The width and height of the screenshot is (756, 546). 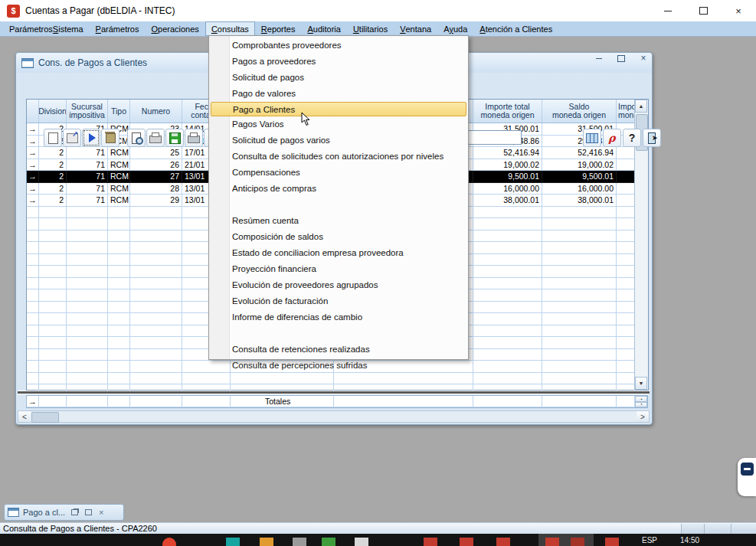 What do you see at coordinates (339, 124) in the screenshot?
I see `menu-item: Pagos Varios` at bounding box center [339, 124].